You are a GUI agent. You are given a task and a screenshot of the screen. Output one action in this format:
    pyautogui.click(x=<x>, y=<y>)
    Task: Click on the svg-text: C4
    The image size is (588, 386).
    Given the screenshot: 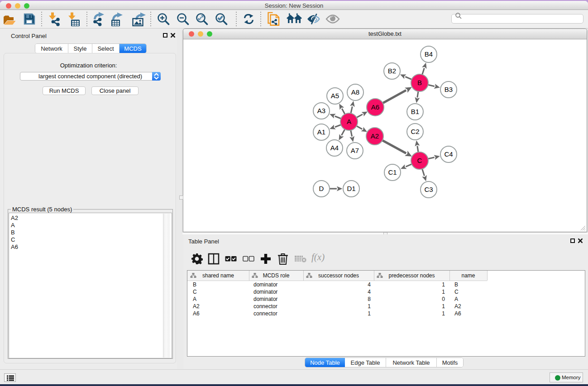 What is the action you would take?
    pyautogui.click(x=448, y=154)
    